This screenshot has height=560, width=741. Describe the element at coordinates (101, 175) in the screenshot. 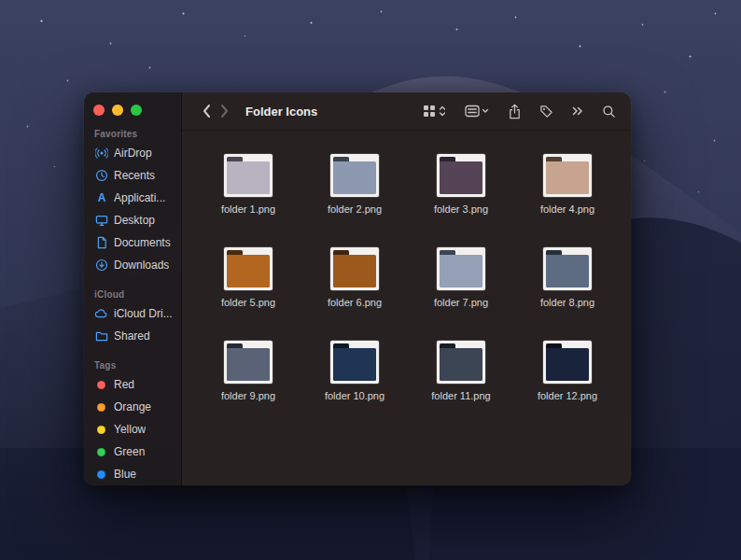

I see `recents-icon` at that location.